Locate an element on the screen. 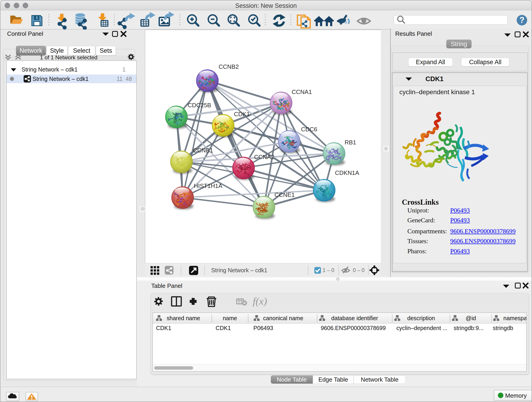  svg-text: 1 – 0 is located at coordinates (329, 270).